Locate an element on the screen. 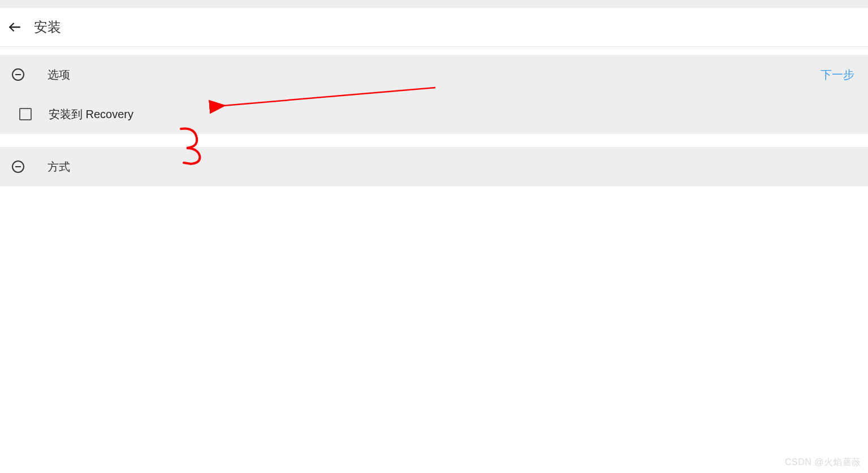  page-title: 安装 is located at coordinates (47, 27).